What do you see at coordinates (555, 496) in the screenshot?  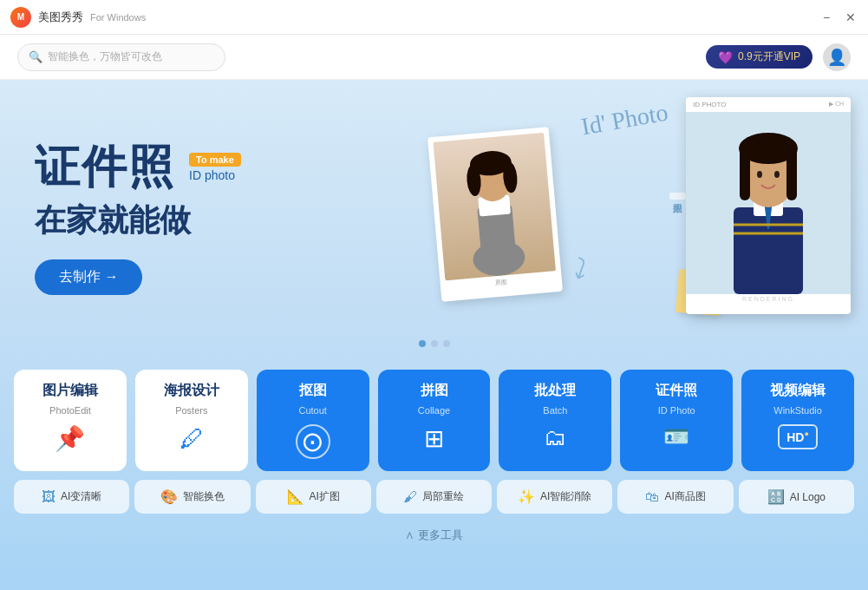 I see `sub-tool-erase: ✨ AI智能消除` at bounding box center [555, 496].